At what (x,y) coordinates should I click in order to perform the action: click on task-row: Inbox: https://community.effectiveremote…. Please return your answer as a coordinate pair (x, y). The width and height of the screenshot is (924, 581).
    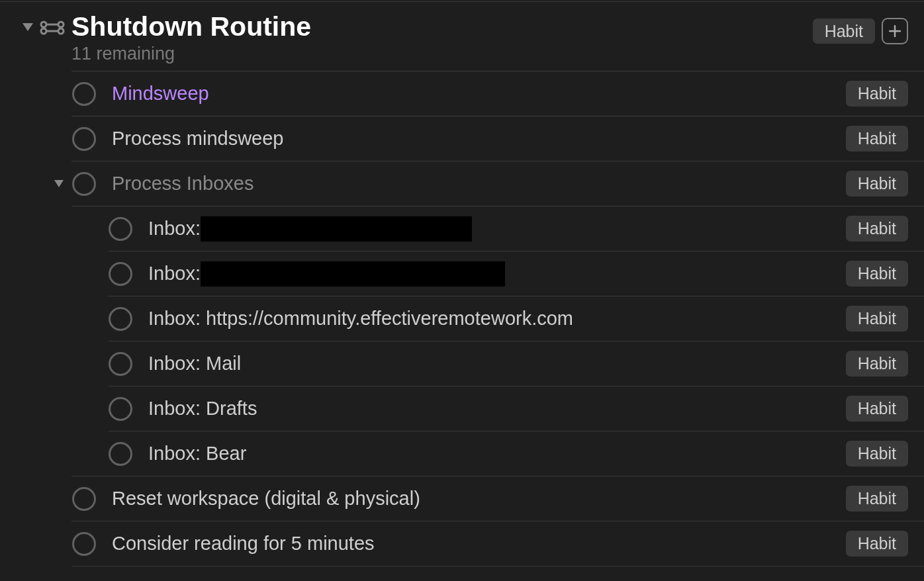
    Looking at the image, I should click on (462, 319).